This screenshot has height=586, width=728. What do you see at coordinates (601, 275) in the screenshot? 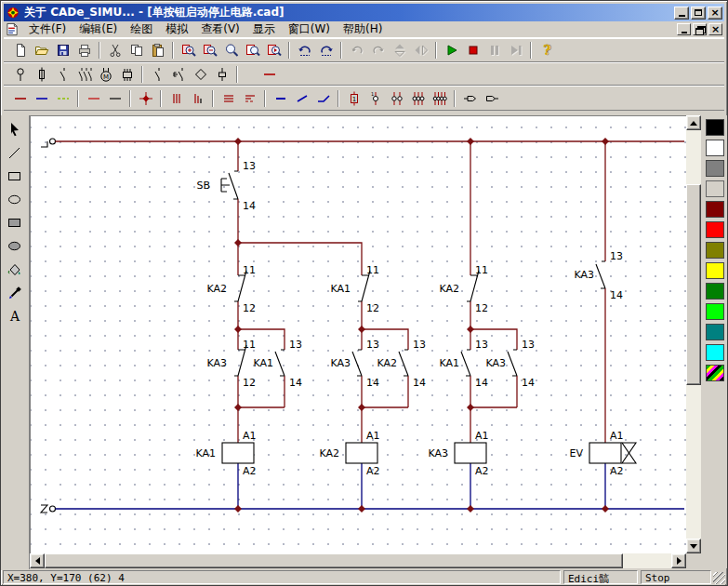
I see `no-contact-r4` at bounding box center [601, 275].